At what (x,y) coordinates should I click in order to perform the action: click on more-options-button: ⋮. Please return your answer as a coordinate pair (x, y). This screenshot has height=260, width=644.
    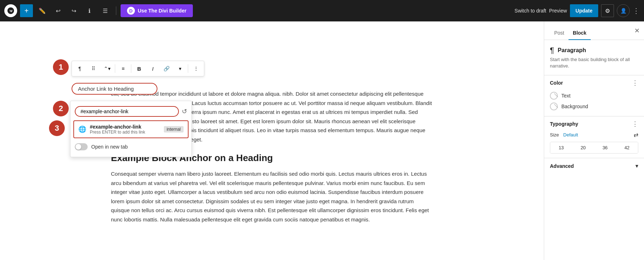
    Looking at the image, I should click on (636, 11).